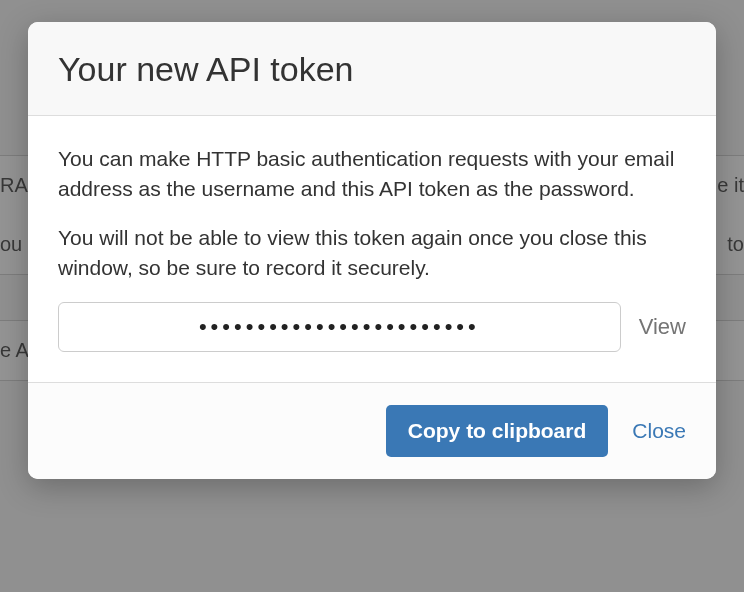 The width and height of the screenshot is (744, 592). Describe the element at coordinates (498, 431) in the screenshot. I see `copy-to-clipboard-button: Copy to clipboard` at that location.